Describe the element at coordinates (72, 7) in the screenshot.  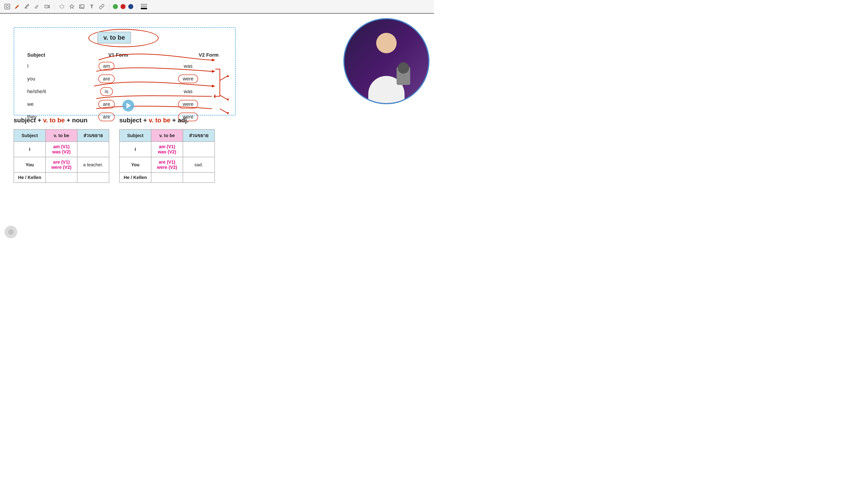
I see `star-tool-icon` at that location.